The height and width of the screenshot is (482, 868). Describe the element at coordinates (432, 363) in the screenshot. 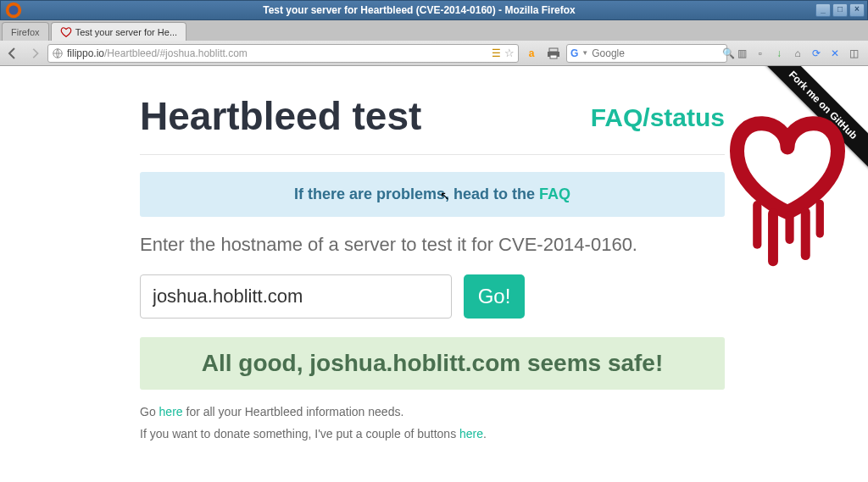

I see `result-alert: All good, joshua.hoblitt.com seems safe!` at that location.